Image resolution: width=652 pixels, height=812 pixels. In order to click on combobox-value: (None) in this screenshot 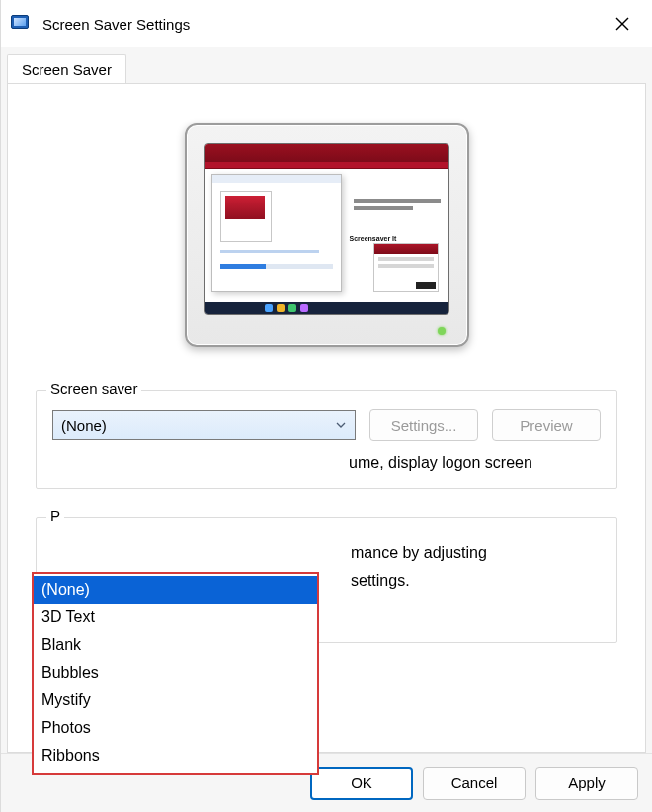, I will do `click(84, 425)`.